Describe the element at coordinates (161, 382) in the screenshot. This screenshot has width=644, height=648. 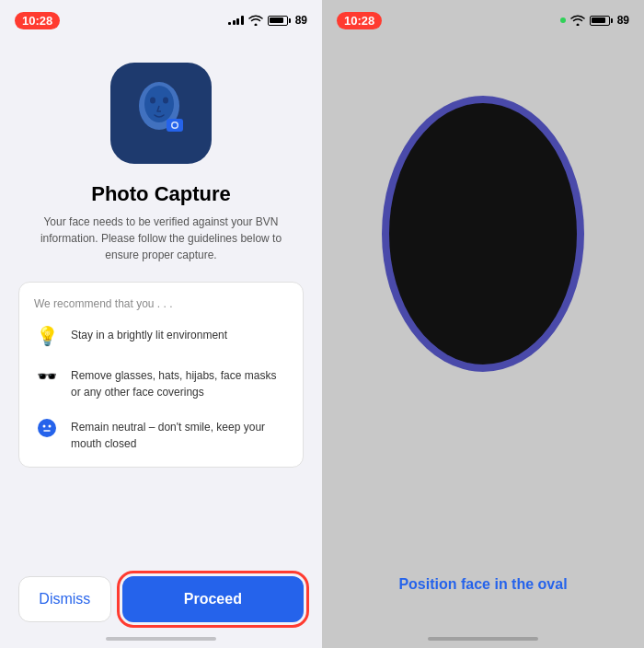
I see `guideline-item-2: 🕶️ Remove glasses, hats, hijabs, face ma…` at that location.